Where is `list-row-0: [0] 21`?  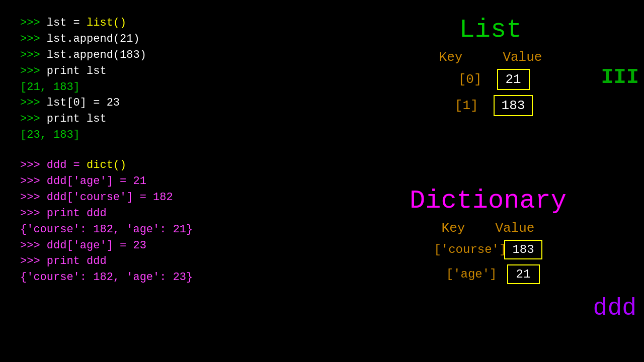
list-row-0: [0] 21 is located at coordinates (491, 79).